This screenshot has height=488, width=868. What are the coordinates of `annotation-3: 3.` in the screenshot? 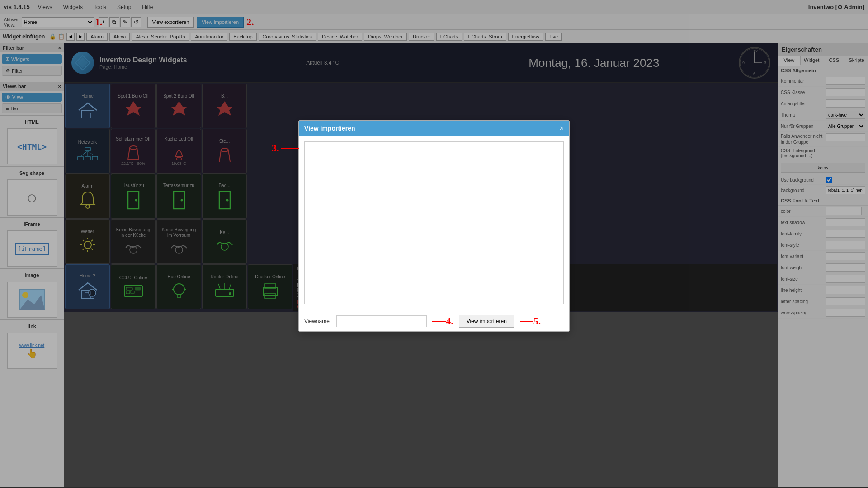 It's located at (276, 148).